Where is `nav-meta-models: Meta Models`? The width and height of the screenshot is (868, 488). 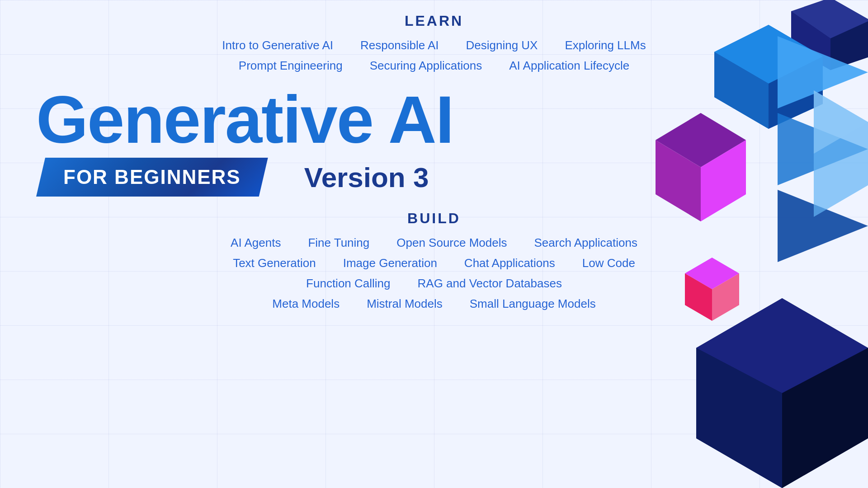 nav-meta-models: Meta Models is located at coordinates (306, 304).